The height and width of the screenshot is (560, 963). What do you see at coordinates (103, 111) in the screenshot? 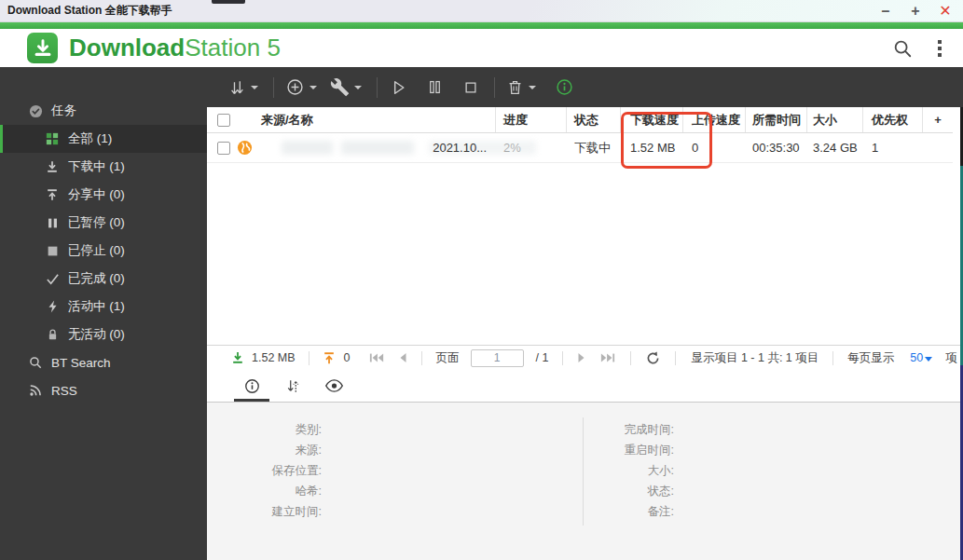
I see `sidebar-group-tasks: 任务` at bounding box center [103, 111].